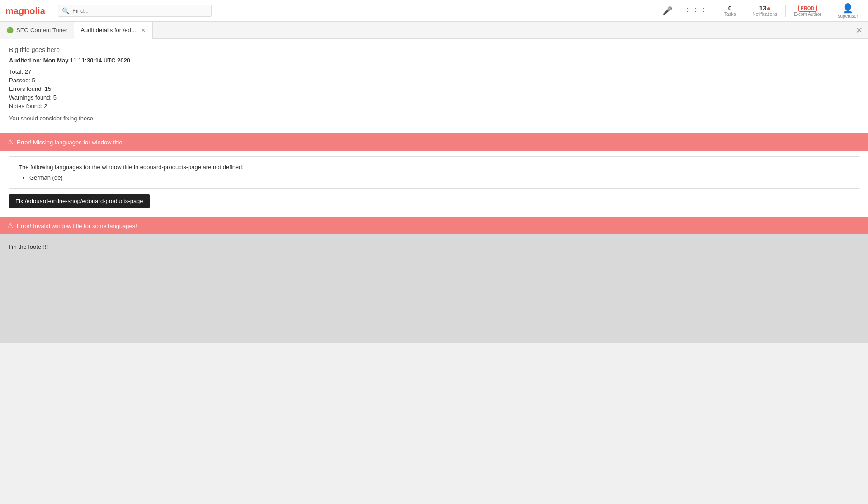 The image size is (868, 504). Describe the element at coordinates (859, 30) in the screenshot. I see `close-all-tabs-button: ✕` at that location.